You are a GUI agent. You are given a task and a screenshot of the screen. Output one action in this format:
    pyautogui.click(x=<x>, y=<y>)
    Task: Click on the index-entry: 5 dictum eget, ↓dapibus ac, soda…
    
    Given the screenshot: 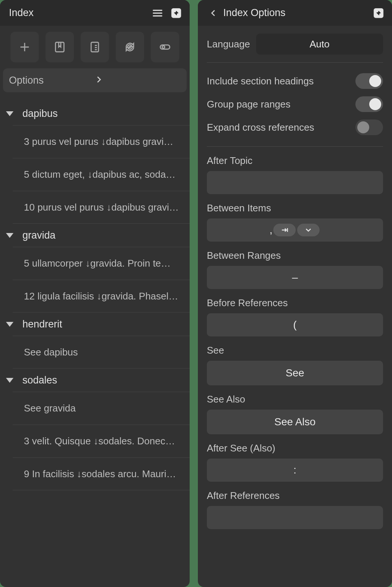 What is the action you would take?
    pyautogui.click(x=101, y=174)
    